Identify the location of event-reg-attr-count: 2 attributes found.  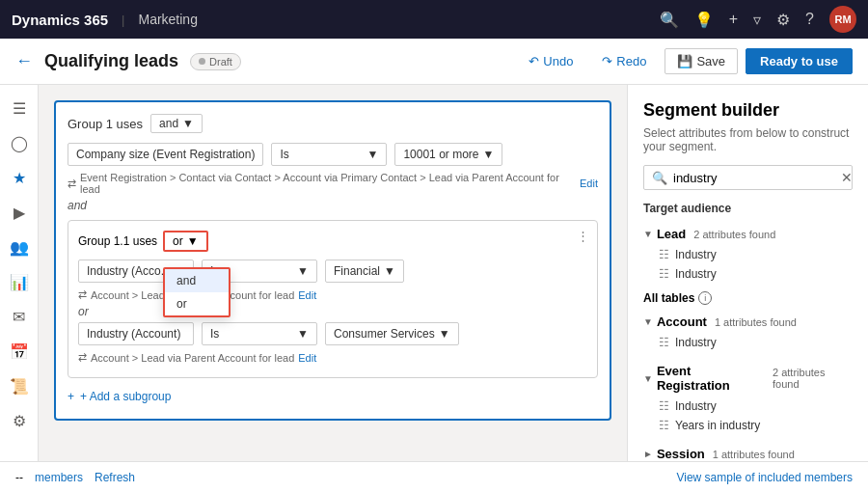
(812, 378).